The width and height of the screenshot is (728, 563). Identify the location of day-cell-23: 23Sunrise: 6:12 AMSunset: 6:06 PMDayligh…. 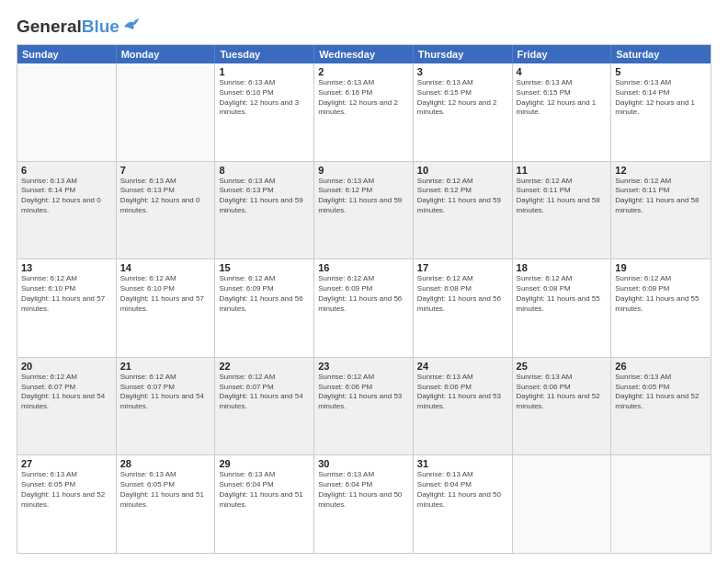
(364, 407).